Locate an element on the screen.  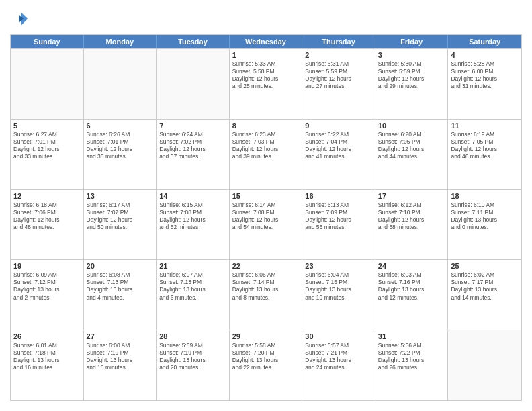
calendar-day-26: 26Sunrise: 6:01 AM Sunset: 7:18 PM Dayli… is located at coordinates (47, 365).